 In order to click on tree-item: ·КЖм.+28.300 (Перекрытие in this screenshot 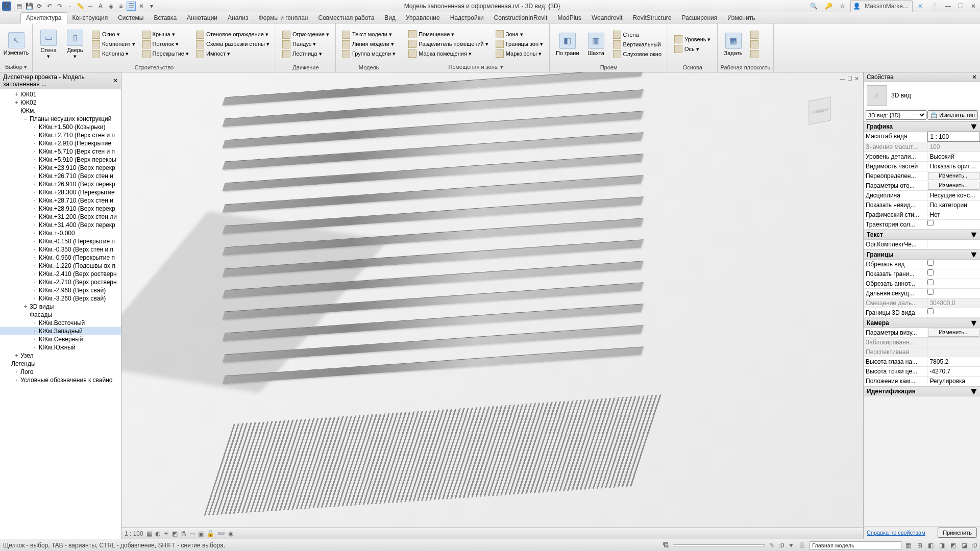, I will do `click(60, 192)`.